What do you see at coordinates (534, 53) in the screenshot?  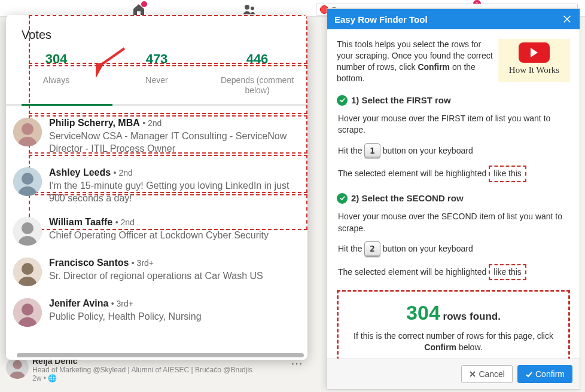 I see `play-icon` at bounding box center [534, 53].